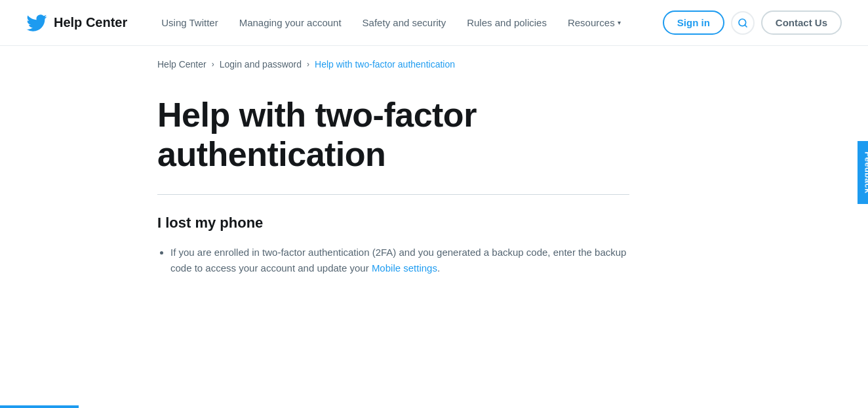 This screenshot has height=408, width=868. I want to click on breadcrumb: Help Center › Login and password › Help …, so click(434, 64).